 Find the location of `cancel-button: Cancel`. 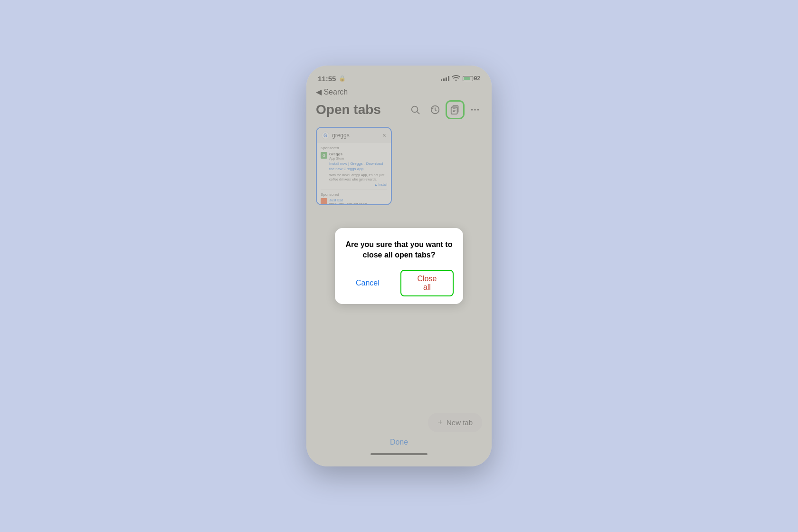

cancel-button: Cancel is located at coordinates (368, 283).